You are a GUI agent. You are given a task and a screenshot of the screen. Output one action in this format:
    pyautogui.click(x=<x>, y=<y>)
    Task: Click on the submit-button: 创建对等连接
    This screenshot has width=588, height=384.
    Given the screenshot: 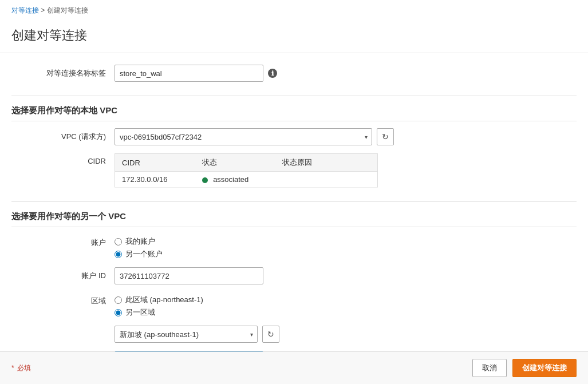 What is the action you would take?
    pyautogui.click(x=544, y=368)
    